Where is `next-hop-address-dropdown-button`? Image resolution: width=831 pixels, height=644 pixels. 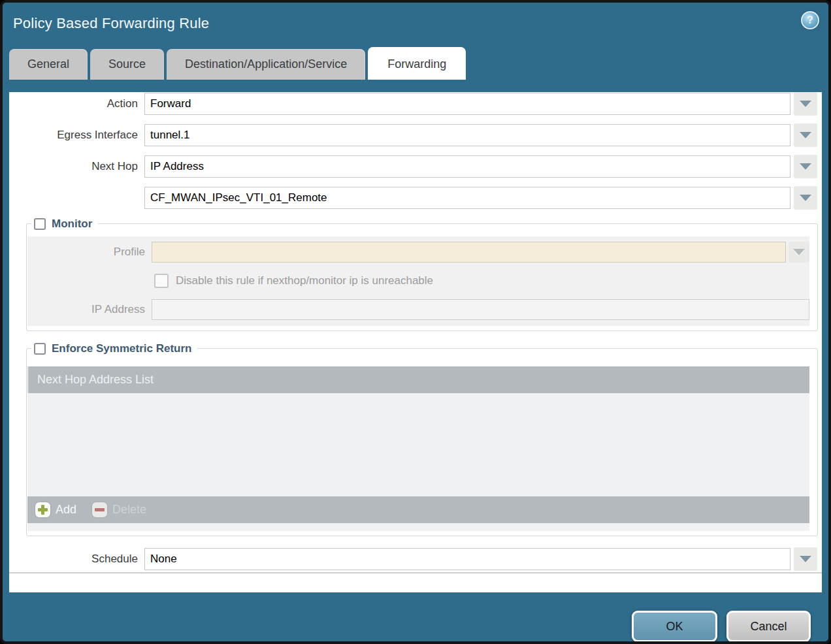 next-hop-address-dropdown-button is located at coordinates (806, 198).